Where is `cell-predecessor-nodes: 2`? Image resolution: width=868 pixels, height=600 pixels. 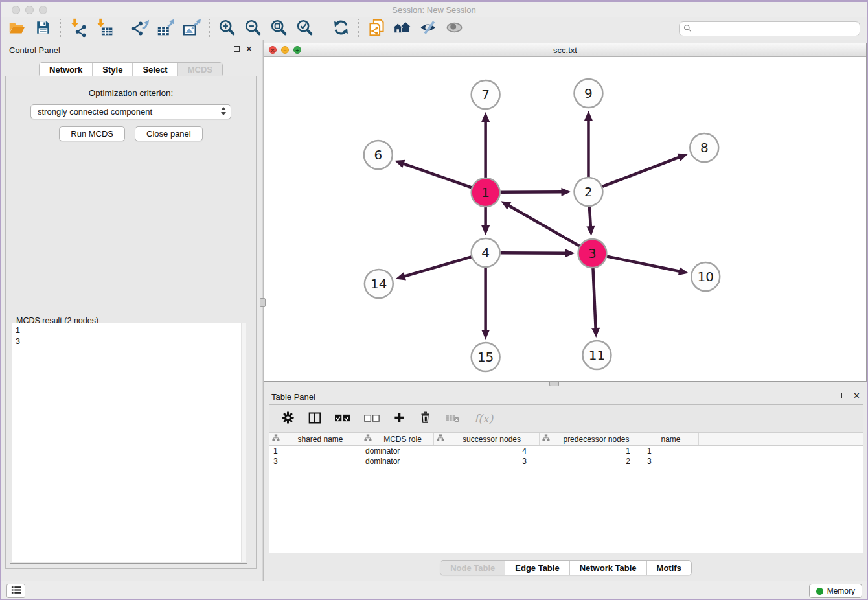
cell-predecessor-nodes: 2 is located at coordinates (591, 461).